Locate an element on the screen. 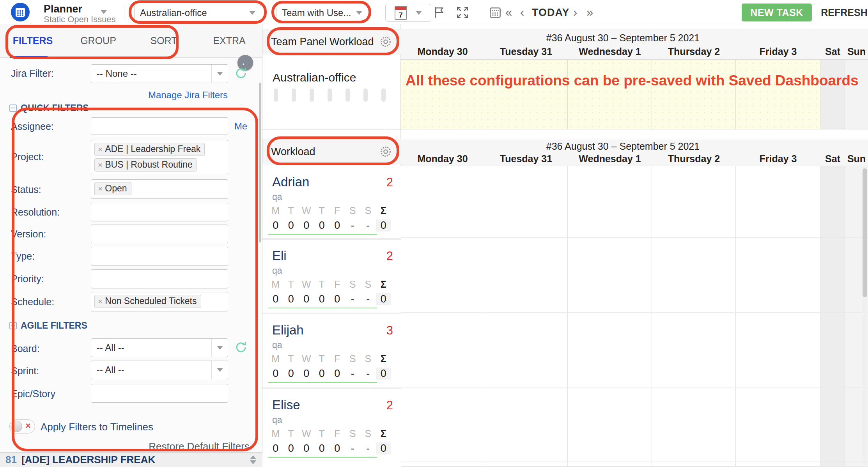  agile-filters-header: AGILE FILTERS is located at coordinates (48, 326).